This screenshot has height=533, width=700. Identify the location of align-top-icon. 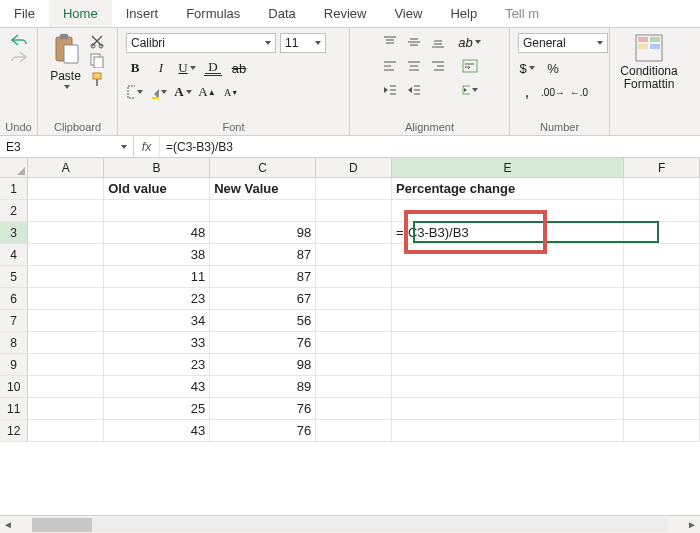
(390, 42).